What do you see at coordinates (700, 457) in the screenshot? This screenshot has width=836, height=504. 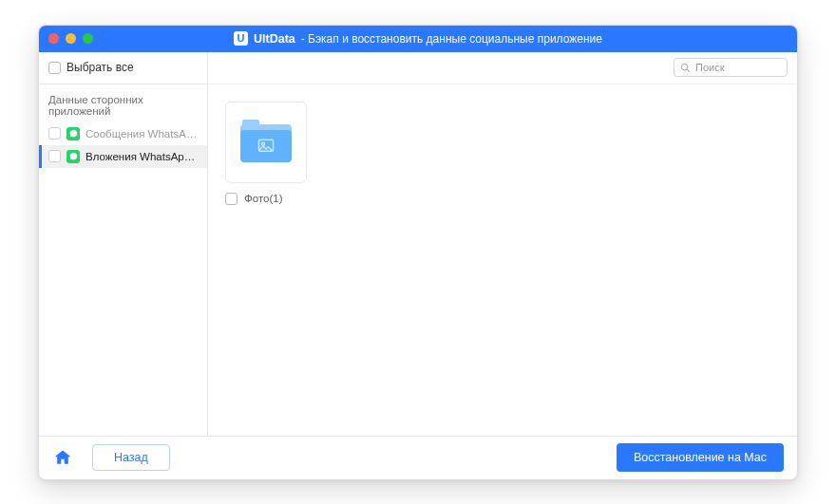 I see `restore-button: Восстановление на Mac` at bounding box center [700, 457].